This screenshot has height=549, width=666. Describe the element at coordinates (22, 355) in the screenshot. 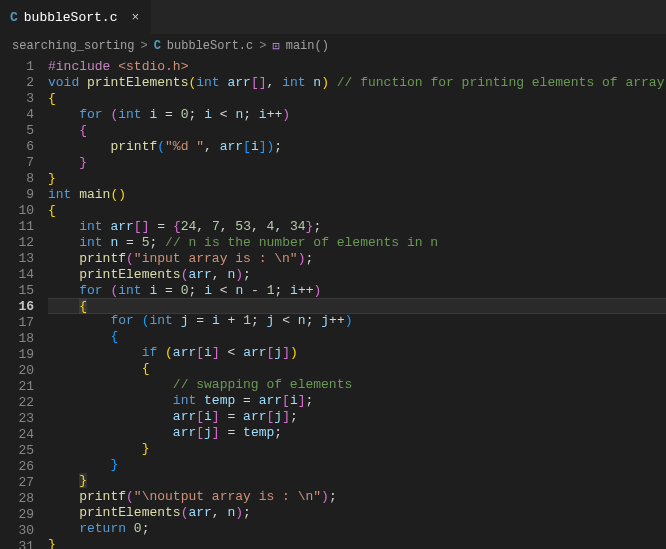

I see `line-number: 19` at that location.